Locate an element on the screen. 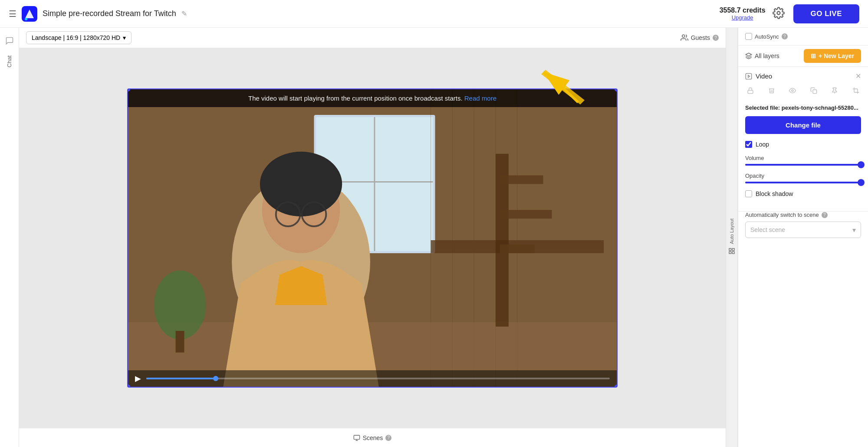 This screenshot has height=447, width=868. change-file-button: Change file is located at coordinates (803, 125).